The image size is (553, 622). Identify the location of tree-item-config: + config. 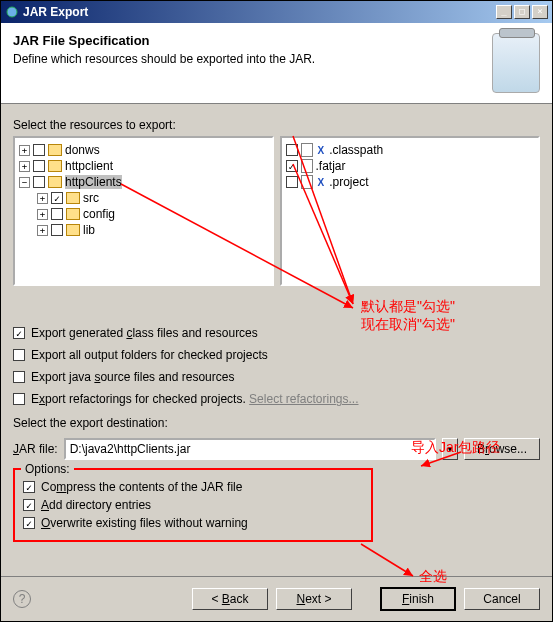
(144, 214).